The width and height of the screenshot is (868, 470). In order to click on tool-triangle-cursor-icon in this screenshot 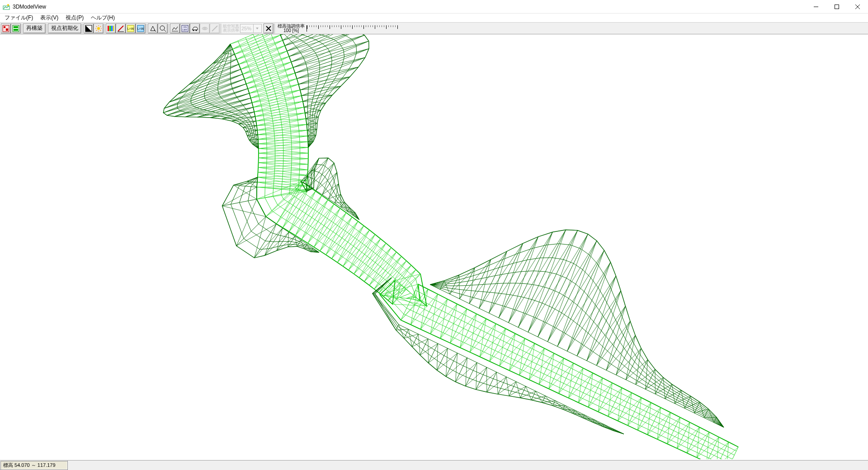, I will do `click(153, 28)`.